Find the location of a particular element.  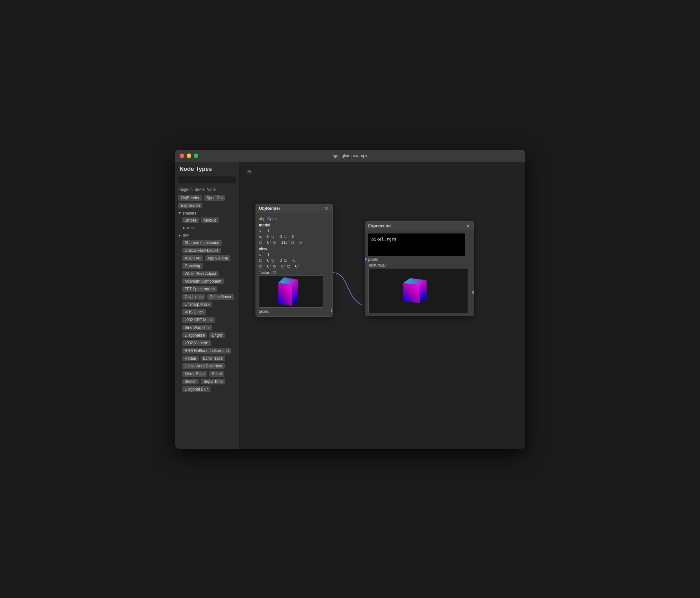

shaders-items: Stripes Modulo ► tests is located at coordinates (207, 224).